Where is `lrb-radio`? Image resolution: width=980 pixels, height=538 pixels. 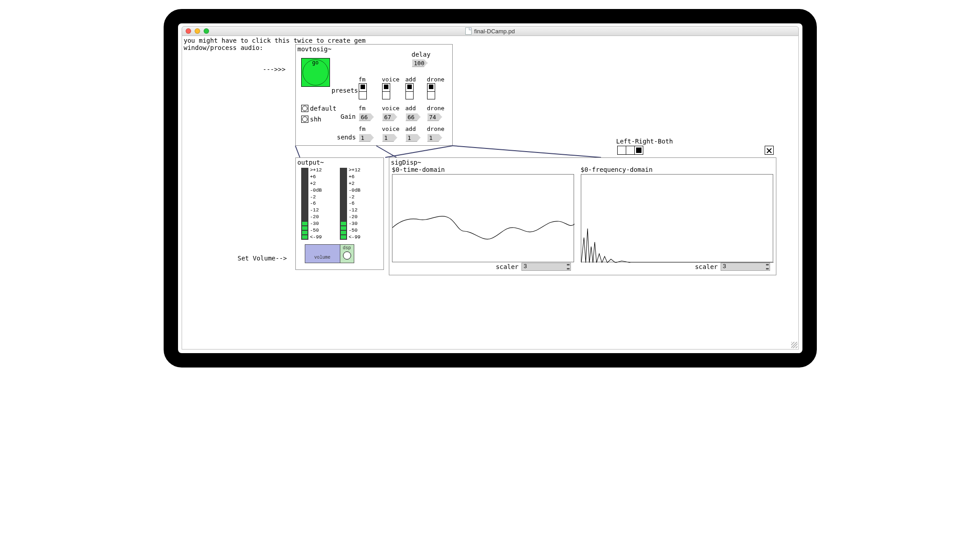
lrb-radio is located at coordinates (630, 150).